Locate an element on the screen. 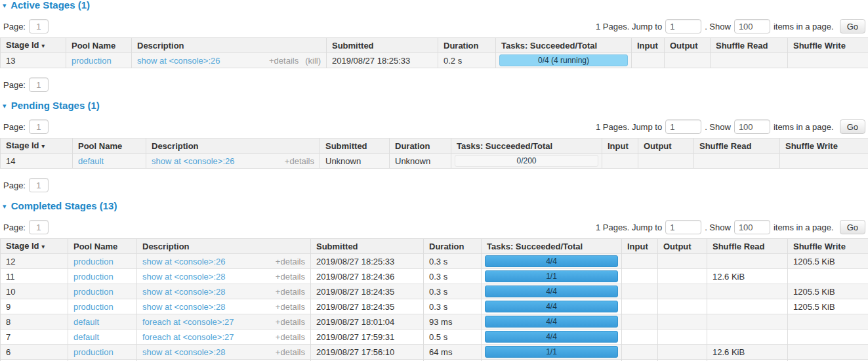 This screenshot has width=868, height=361. section-header-completed-stages: ▾ Completed Stages (13) is located at coordinates (436, 206).